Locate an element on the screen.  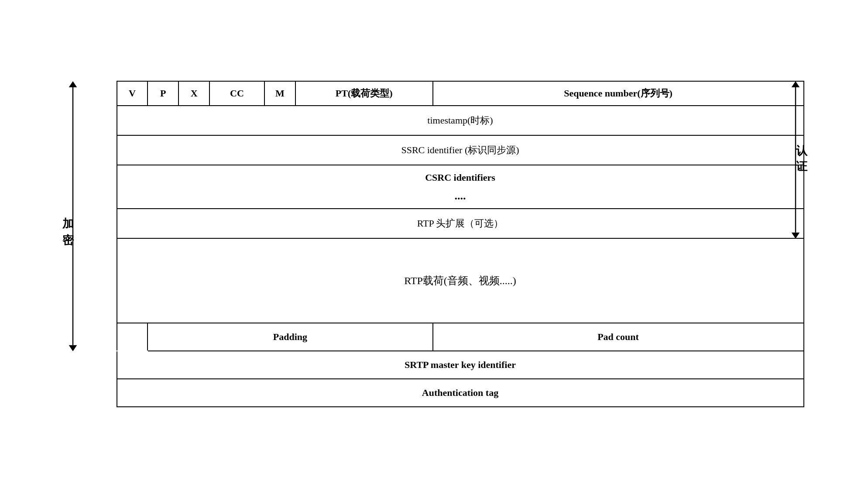
header-v: V is located at coordinates (133, 93).